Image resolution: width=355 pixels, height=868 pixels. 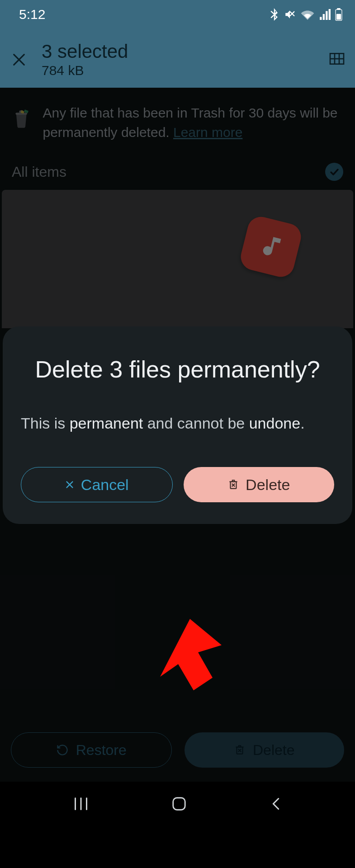 I want to click on status-icons, so click(x=306, y=14).